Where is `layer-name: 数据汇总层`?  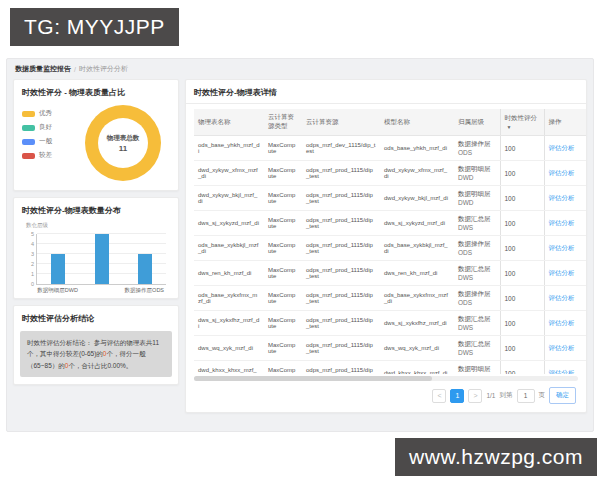
layer-name: 数据汇总层 is located at coordinates (474, 268).